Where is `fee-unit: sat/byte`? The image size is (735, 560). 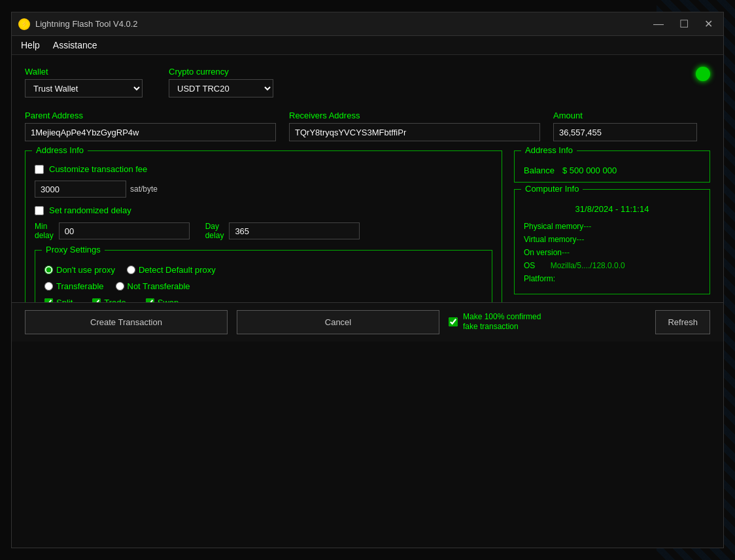 fee-unit: sat/byte is located at coordinates (144, 189).